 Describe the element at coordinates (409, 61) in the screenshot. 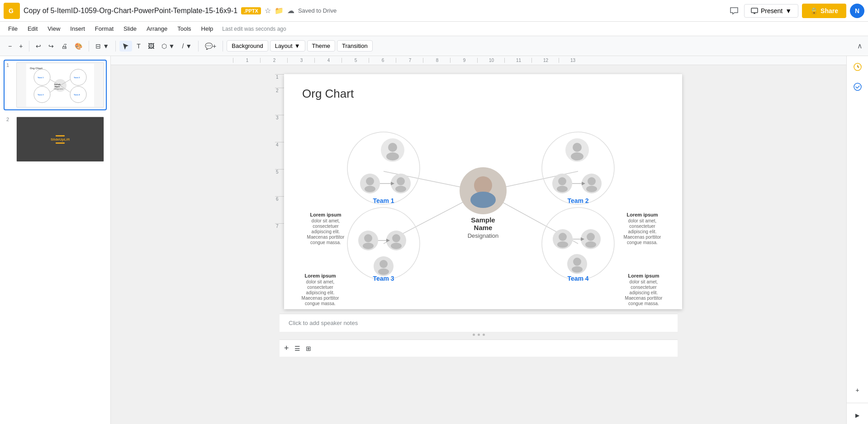

I see `ruler-marks: 1 2 3 4 5 6 7 8 9 10 11 12 13` at that location.